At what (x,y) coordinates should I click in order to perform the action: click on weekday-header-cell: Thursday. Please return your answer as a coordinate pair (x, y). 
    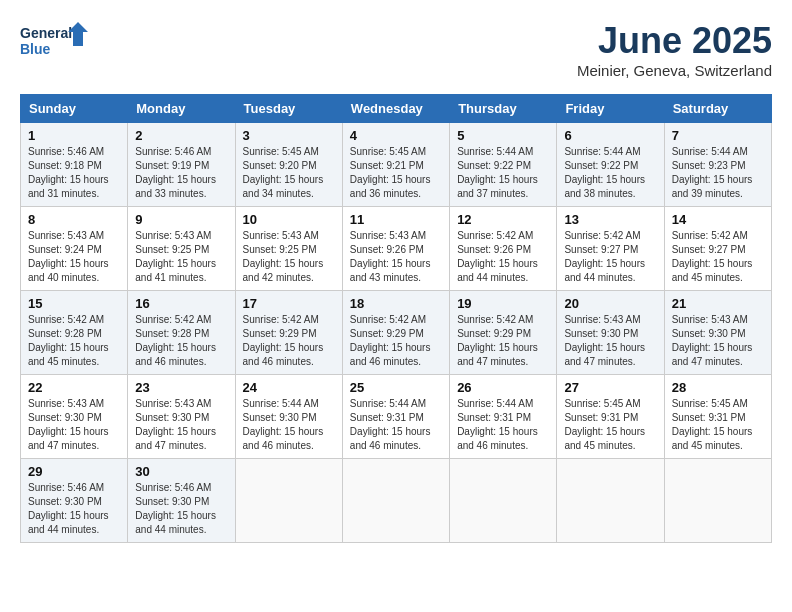
    Looking at the image, I should click on (504, 109).